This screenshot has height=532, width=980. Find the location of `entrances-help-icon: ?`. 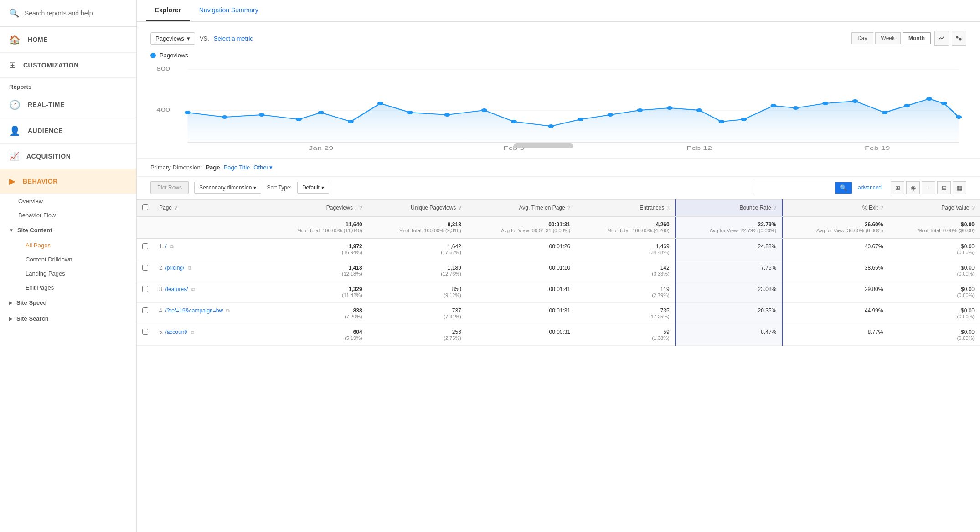

entrances-help-icon: ? is located at coordinates (668, 208).